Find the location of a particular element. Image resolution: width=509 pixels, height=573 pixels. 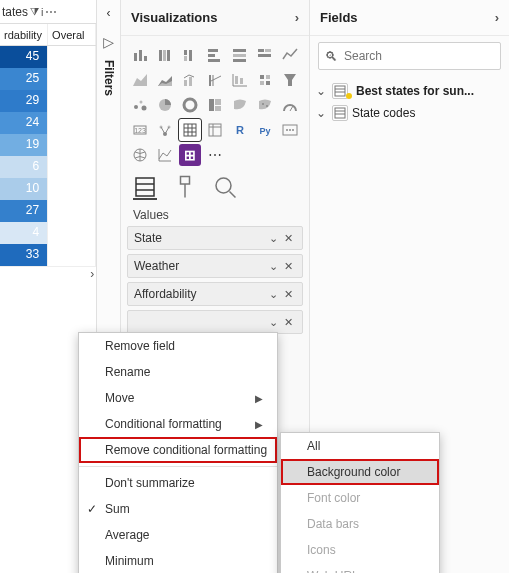

submenu-item: Background color is located at coordinates (360, 472).